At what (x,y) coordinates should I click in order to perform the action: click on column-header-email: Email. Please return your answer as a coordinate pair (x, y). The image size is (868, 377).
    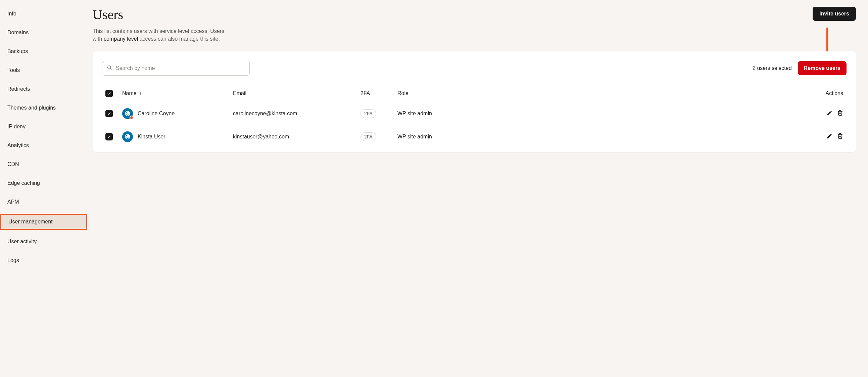
    Looking at the image, I should click on (293, 94).